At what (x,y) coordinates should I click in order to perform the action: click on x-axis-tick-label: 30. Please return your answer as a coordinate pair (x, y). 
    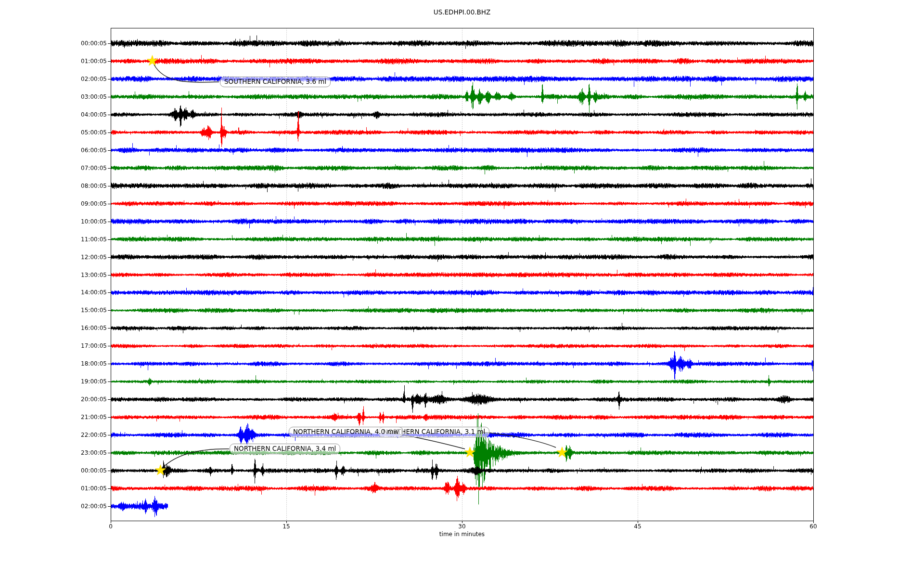
    Looking at the image, I should click on (462, 526).